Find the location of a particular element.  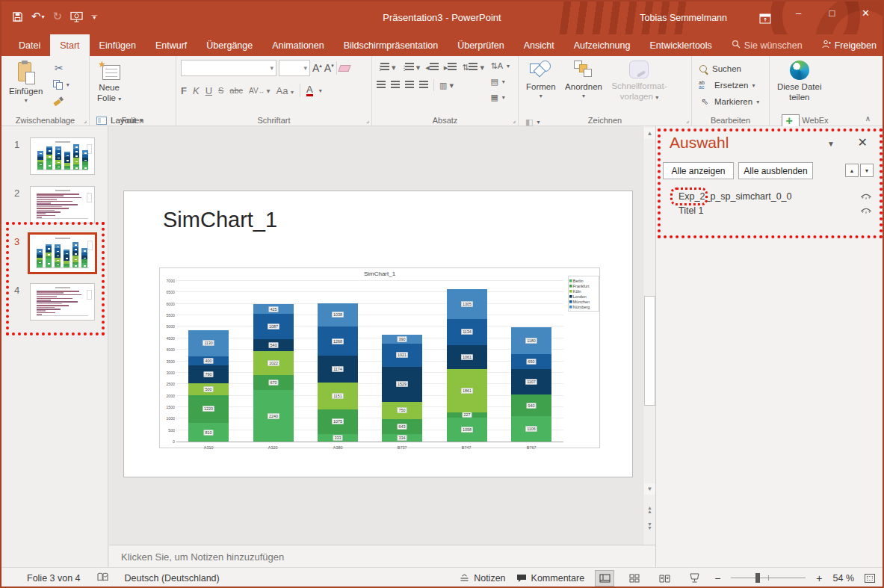

minimize-button: – is located at coordinates (798, 13).